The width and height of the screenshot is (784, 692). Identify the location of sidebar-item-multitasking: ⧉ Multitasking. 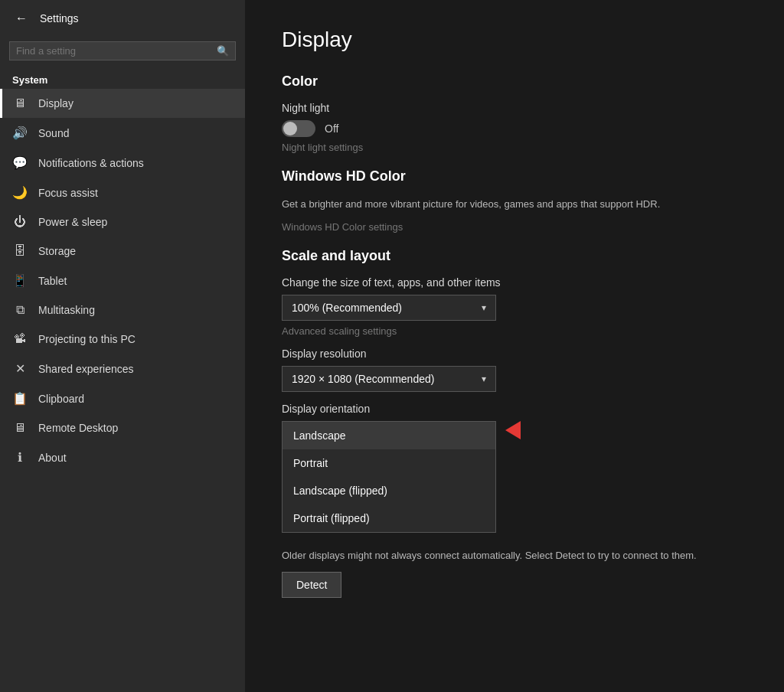
(122, 310).